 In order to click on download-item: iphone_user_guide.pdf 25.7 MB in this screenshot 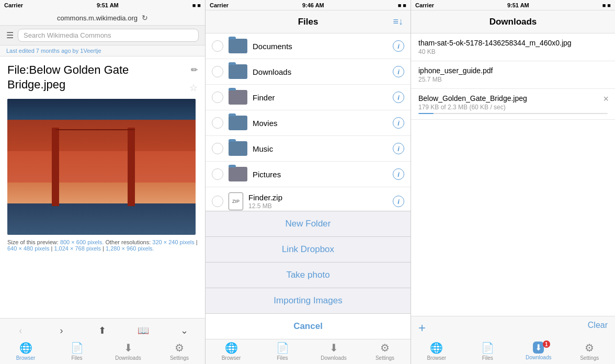, I will do `click(513, 75)`.